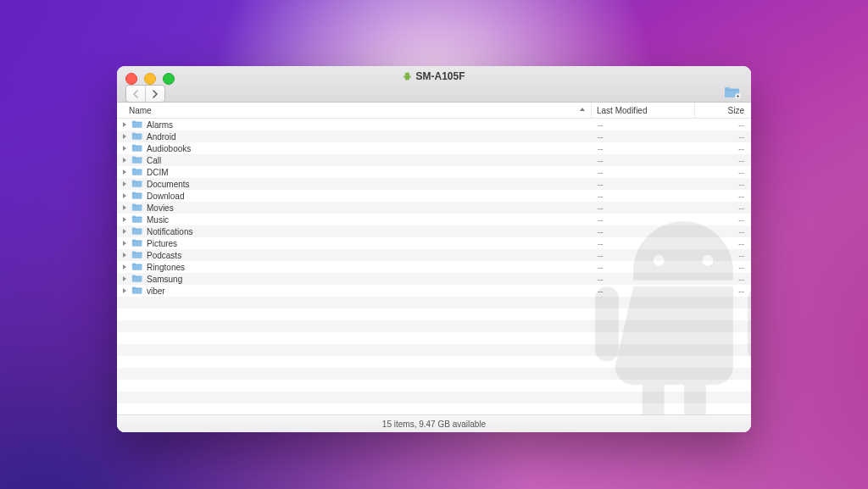 The width and height of the screenshot is (868, 489). Describe the element at coordinates (434, 267) in the screenshot. I see `table-row: Ringtones----` at that location.